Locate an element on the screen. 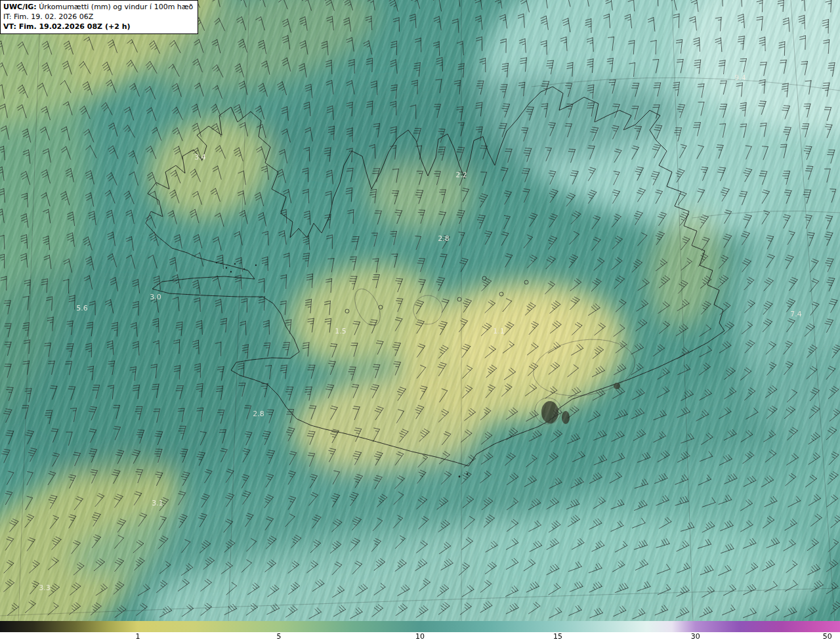 This screenshot has width=840, height=642. colorbar-tick-5: 5 is located at coordinates (278, 637).